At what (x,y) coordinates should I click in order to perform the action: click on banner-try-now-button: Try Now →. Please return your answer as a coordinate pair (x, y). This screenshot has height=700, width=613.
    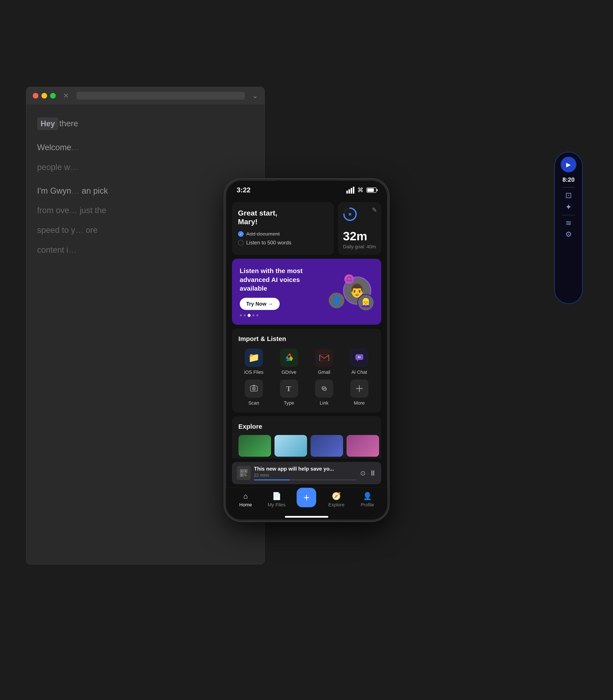
    Looking at the image, I should click on (260, 304).